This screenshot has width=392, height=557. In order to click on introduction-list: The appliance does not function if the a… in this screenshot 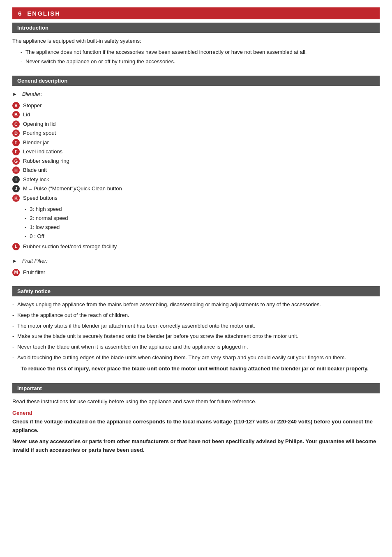, I will do `click(200, 57)`.